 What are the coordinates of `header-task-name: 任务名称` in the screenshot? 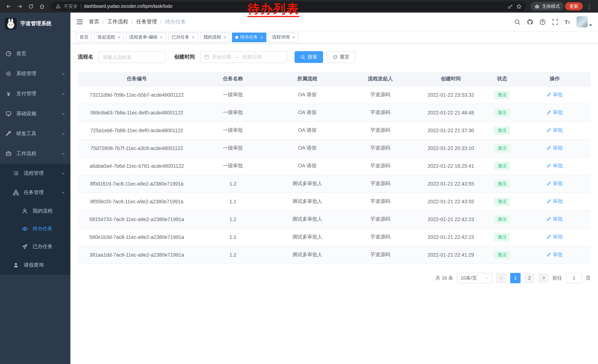 It's located at (233, 79).